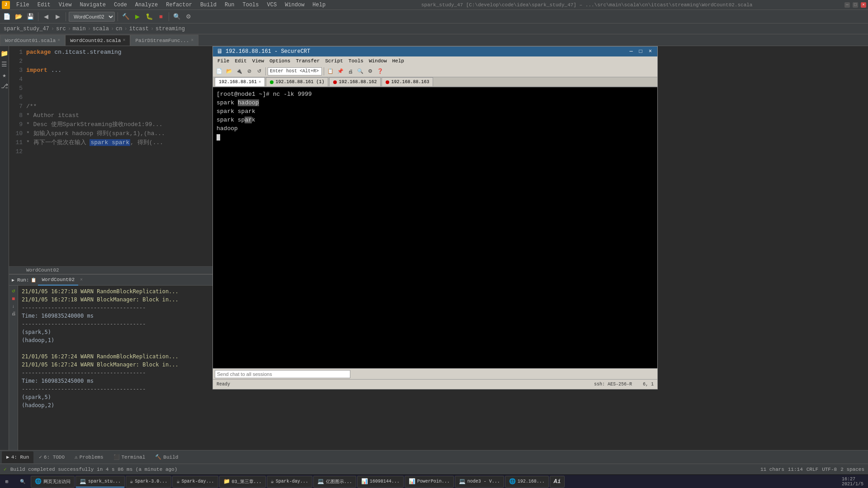  I want to click on crt-menu-window: Window, so click(378, 61).